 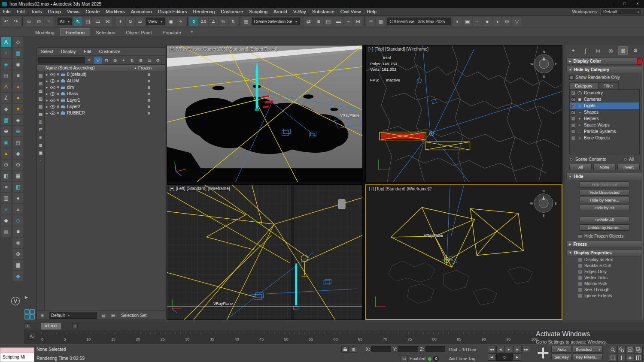 What do you see at coordinates (204, 12) in the screenshot?
I see `menu-item: Rendering` at bounding box center [204, 12].